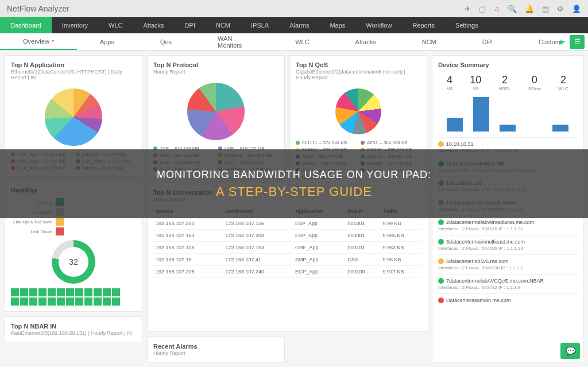 Image resolution: width=588 pixels, height=367 pixels. Describe the element at coordinates (535, 83) in the screenshot. I see `device-count: 0SFlow` at that location.